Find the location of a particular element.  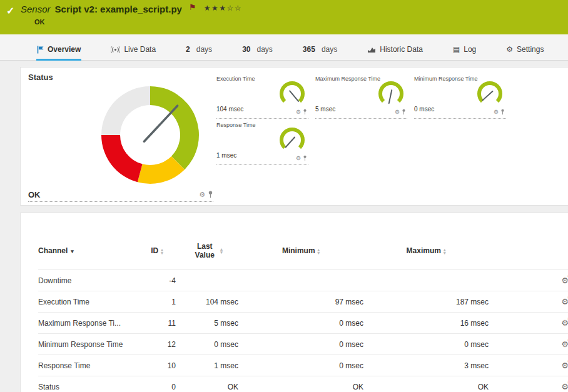

channel-name-cell: Execution Time is located at coordinates (88, 302).